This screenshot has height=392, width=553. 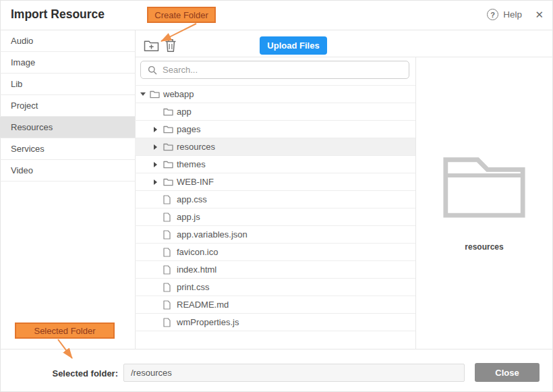 What do you see at coordinates (67, 171) in the screenshot?
I see `sidebar-item-video: Video` at bounding box center [67, 171].